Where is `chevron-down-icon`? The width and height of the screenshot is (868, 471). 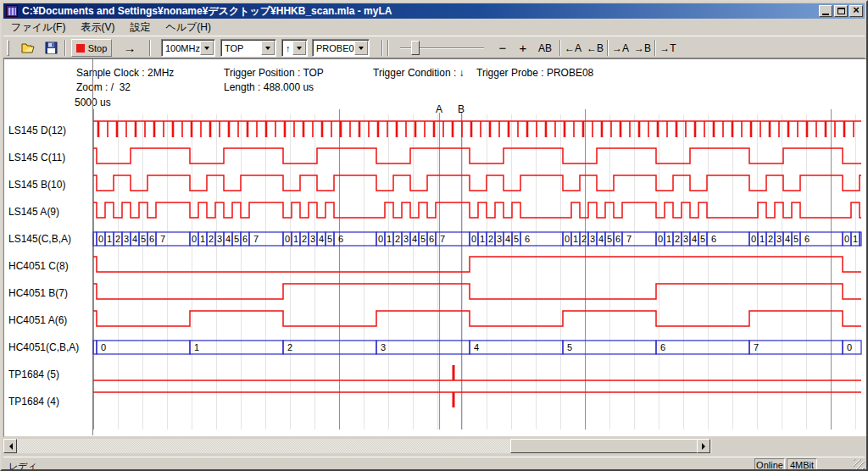 chevron-down-icon is located at coordinates (361, 49).